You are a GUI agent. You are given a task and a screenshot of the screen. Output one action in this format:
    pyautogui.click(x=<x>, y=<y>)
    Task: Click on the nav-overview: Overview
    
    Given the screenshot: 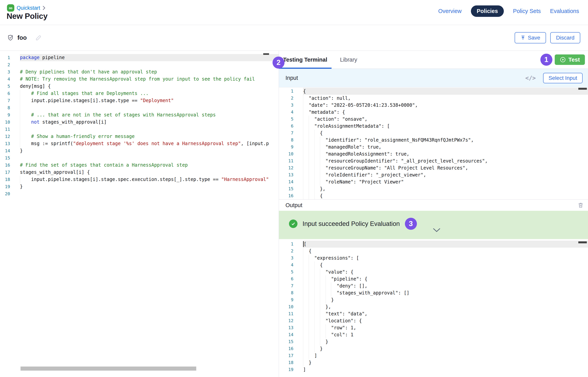 What is the action you would take?
    pyautogui.click(x=450, y=11)
    